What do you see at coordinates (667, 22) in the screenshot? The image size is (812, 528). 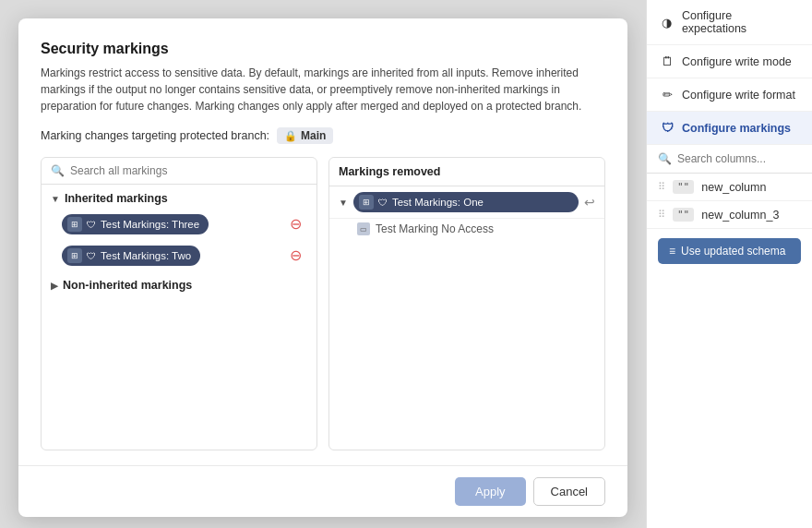 I see `configure-expectations-icon: ◑` at bounding box center [667, 22].